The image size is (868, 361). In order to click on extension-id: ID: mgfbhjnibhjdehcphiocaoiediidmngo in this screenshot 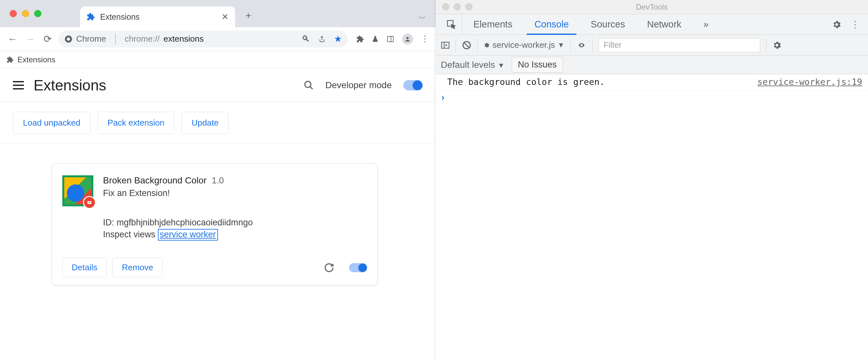, I will do `click(235, 222)`.